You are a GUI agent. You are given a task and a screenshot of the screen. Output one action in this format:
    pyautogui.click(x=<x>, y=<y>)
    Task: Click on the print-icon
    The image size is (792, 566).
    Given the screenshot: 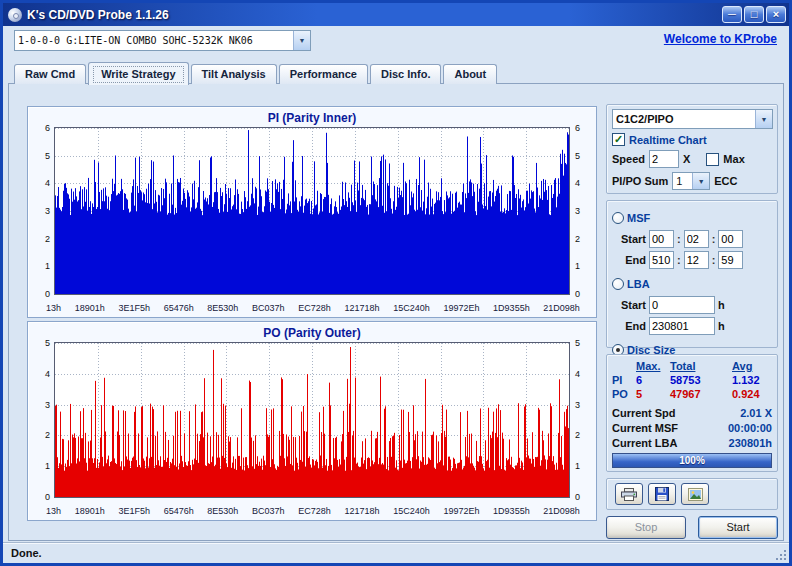 What is the action you would take?
    pyautogui.click(x=629, y=494)
    